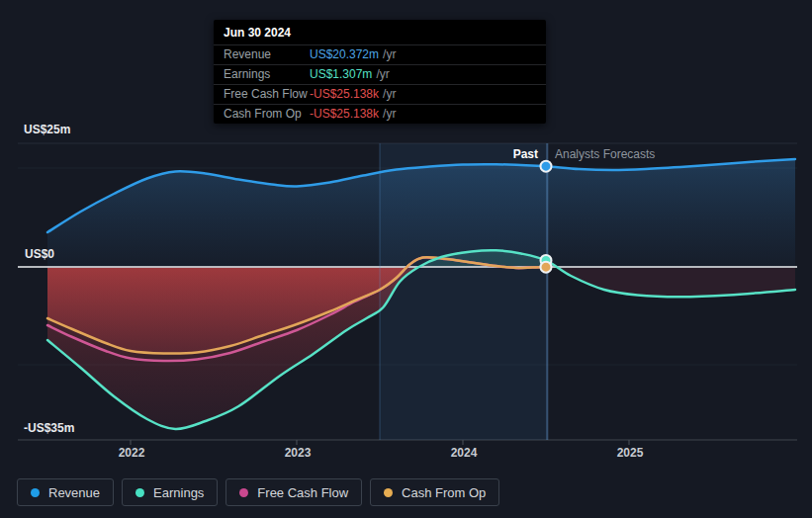 The image size is (812, 518). I want to click on marker-revenue, so click(546, 166).